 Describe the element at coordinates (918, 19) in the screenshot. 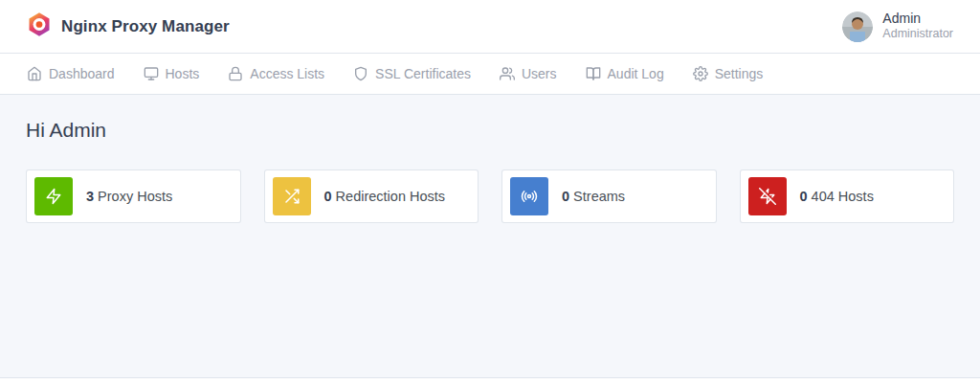

I see `user-name: Admin` at that location.